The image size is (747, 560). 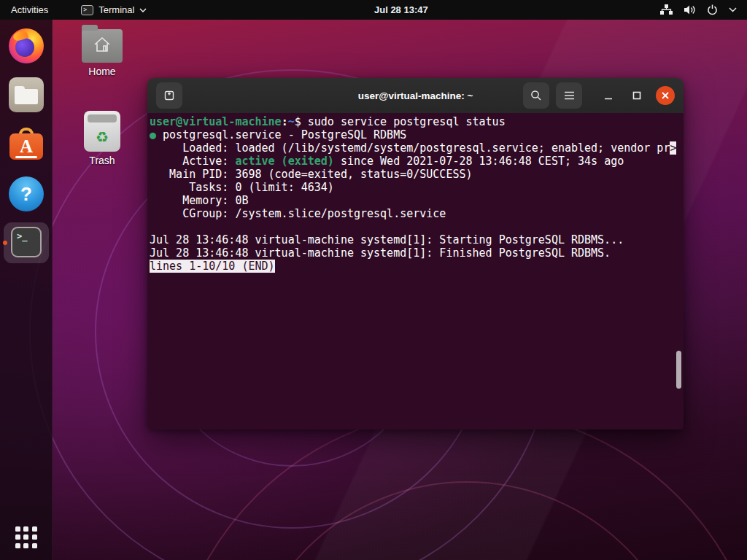 What do you see at coordinates (26, 243) in the screenshot?
I see `dock-item-terminal-active: >_` at bounding box center [26, 243].